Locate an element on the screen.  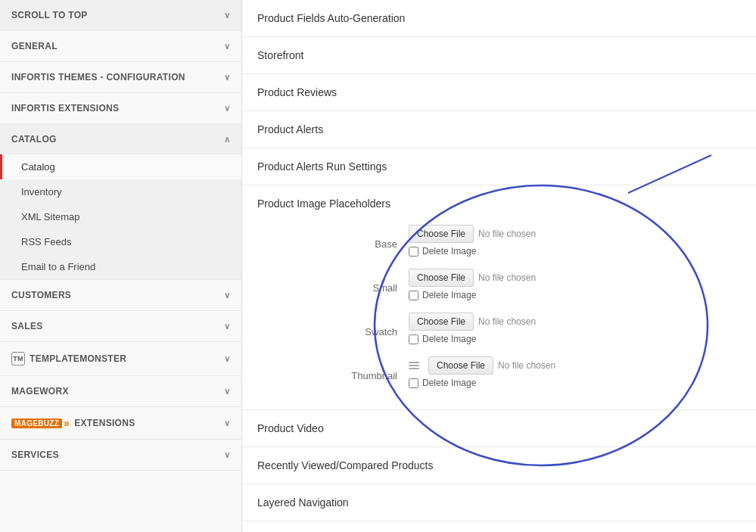
sidebar-sub-label-xml-sitemap: XML Sitemap is located at coordinates (51, 216).